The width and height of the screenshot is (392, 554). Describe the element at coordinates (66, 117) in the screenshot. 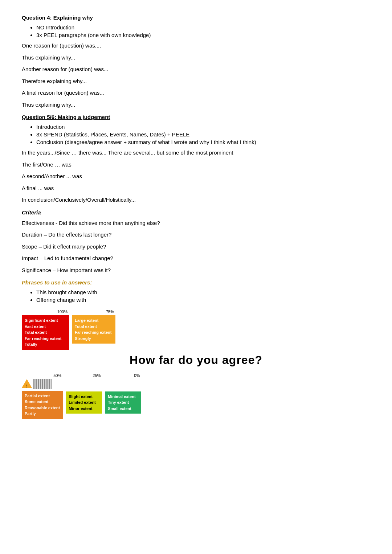

I see `q56-heading: Question 5/6: Making a judgement` at that location.